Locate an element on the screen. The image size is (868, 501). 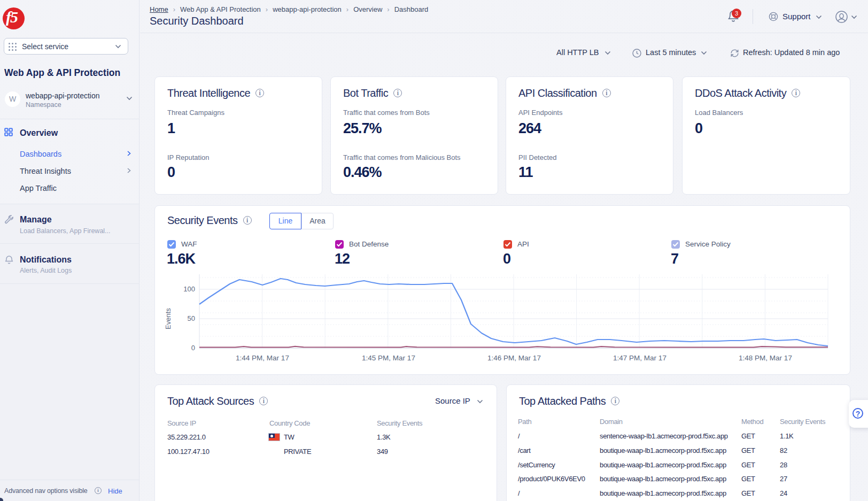
svg-text: 1:48 PM, Mar 17 is located at coordinates (765, 358).